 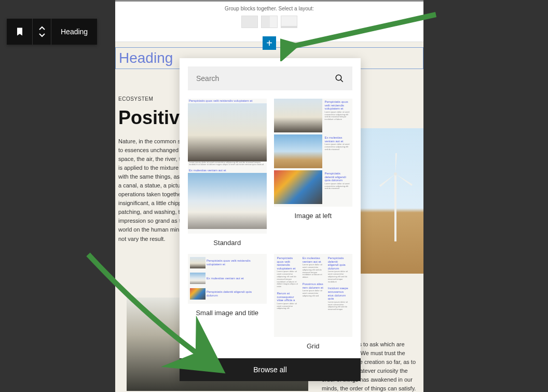 What do you see at coordinates (313, 346) in the screenshot?
I see `pattern-label: Grid` at bounding box center [313, 346].